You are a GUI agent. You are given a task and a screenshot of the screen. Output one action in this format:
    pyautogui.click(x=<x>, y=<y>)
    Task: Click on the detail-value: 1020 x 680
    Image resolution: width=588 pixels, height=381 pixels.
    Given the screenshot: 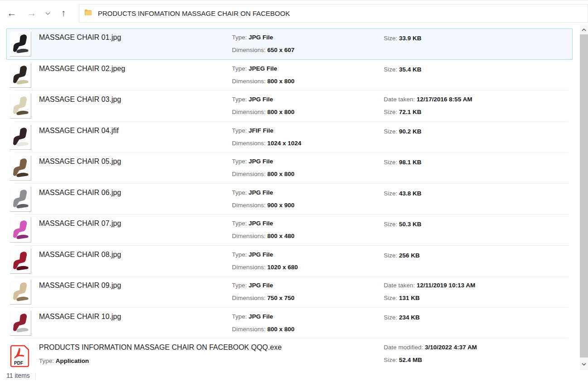 What is the action you would take?
    pyautogui.click(x=283, y=267)
    